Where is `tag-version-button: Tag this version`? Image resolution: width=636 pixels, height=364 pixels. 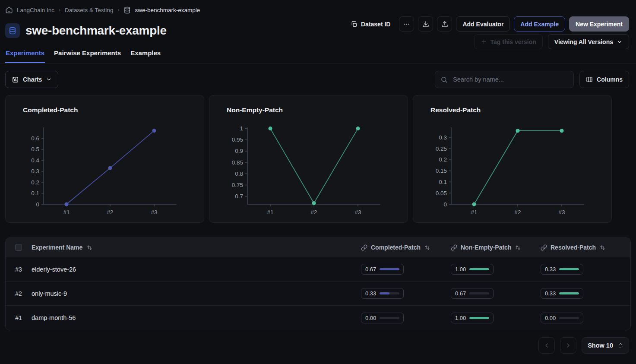 tag-version-button: Tag this version is located at coordinates (509, 41).